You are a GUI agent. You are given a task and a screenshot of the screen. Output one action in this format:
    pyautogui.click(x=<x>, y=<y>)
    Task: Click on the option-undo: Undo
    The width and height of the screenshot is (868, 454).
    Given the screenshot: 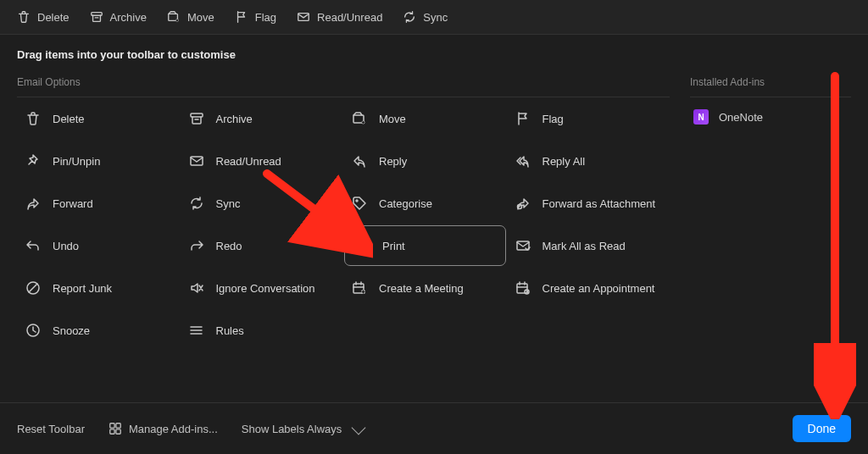 What is the action you would take?
    pyautogui.click(x=98, y=246)
    